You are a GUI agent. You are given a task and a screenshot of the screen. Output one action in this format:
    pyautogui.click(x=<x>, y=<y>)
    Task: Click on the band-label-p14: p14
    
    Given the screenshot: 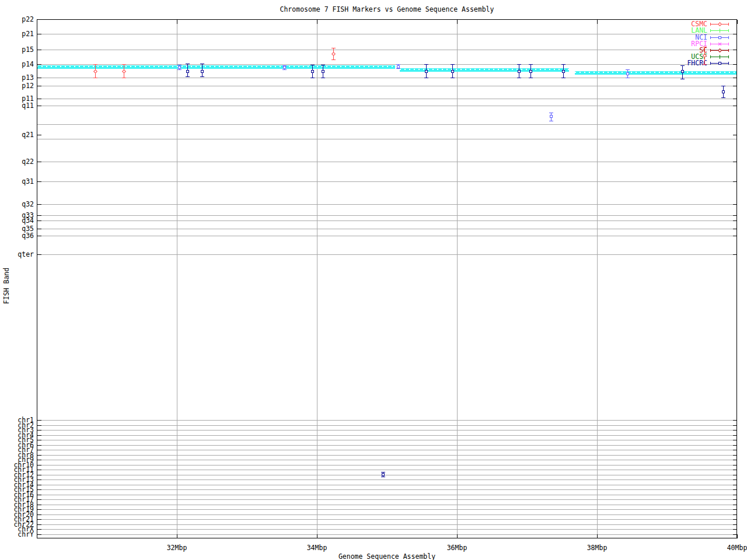 What is the action you would take?
    pyautogui.click(x=17, y=64)
    